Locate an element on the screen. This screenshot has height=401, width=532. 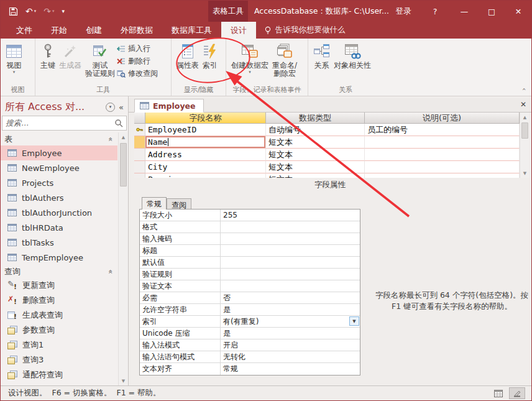
field-name-cell: EmployeeID is located at coordinates (206, 130).